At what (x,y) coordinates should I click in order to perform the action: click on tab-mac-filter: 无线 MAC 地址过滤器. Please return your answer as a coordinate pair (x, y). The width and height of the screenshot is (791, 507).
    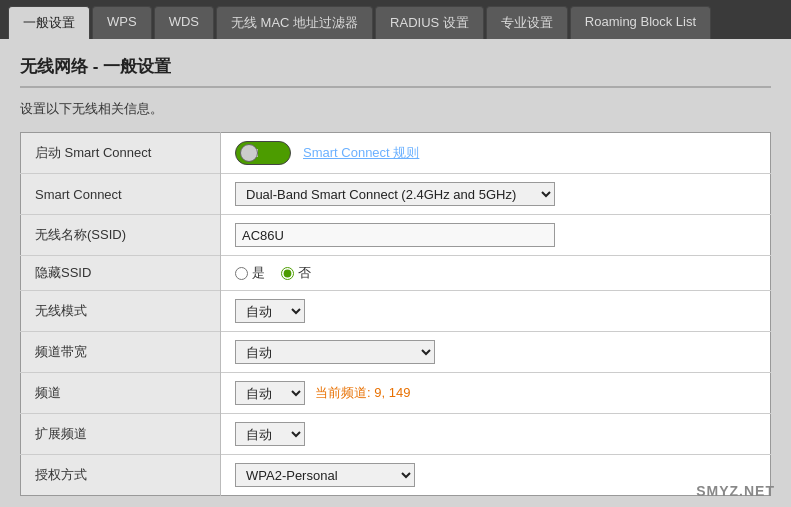
    Looking at the image, I should click on (294, 22).